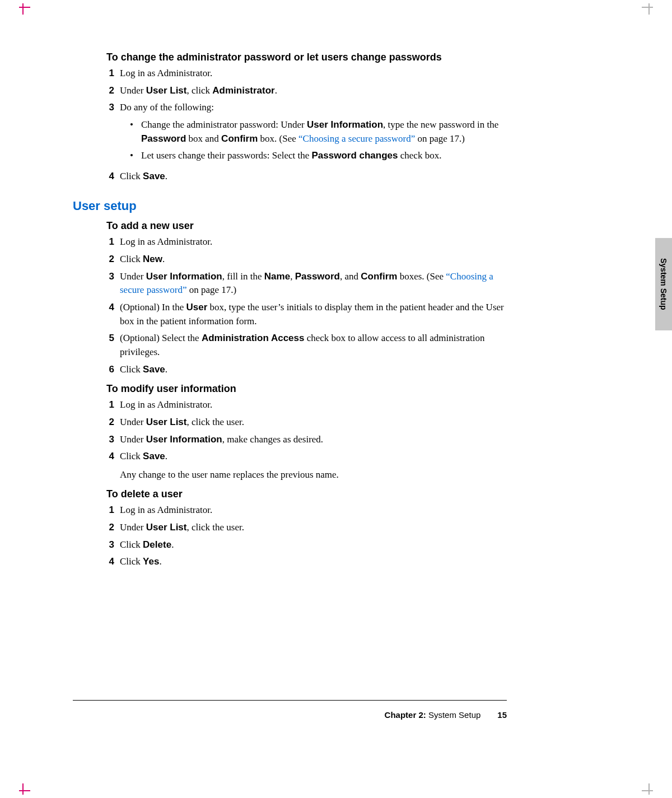 This screenshot has height=798, width=672. I want to click on crop-mark-br, so click(644, 786).